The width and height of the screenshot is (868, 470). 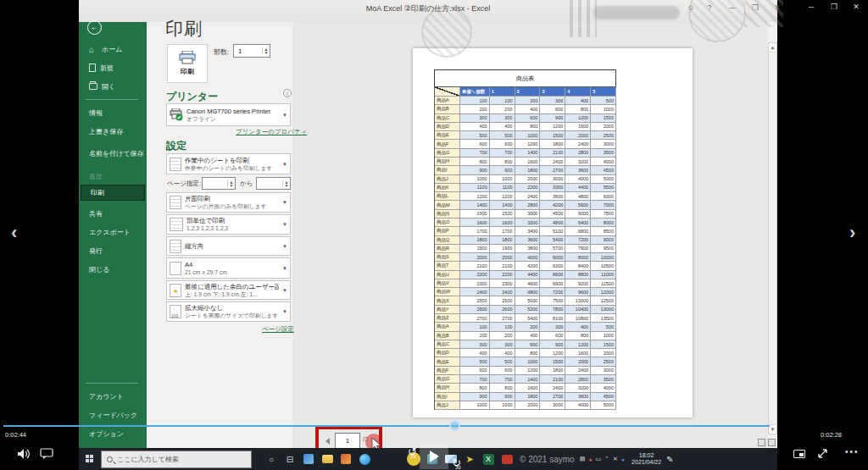 What do you see at coordinates (448, 379) in the screenshot?
I see `row-label-cell: 商品G` at bounding box center [448, 379].